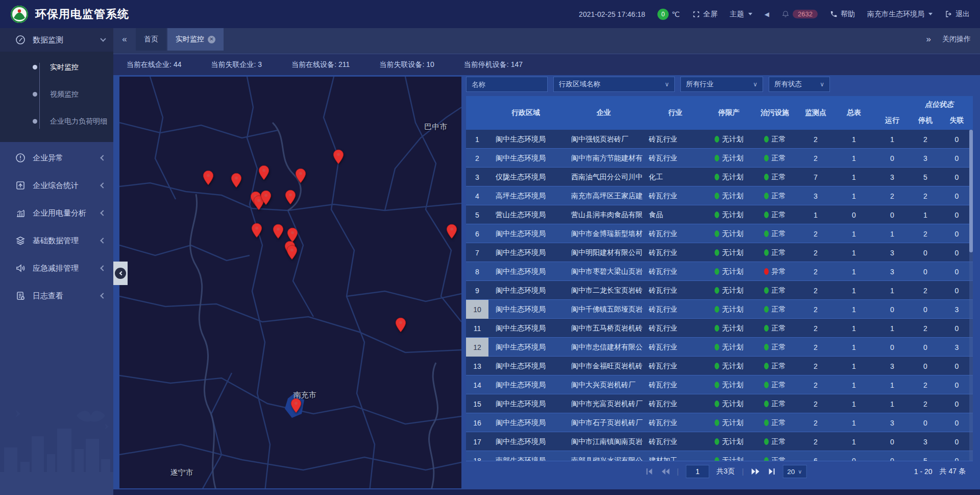  I want to click on table-row: 1阆中生态环境局阆中强锐页岩砖厂砖瓦行业无计划正常21120, so click(720, 139).